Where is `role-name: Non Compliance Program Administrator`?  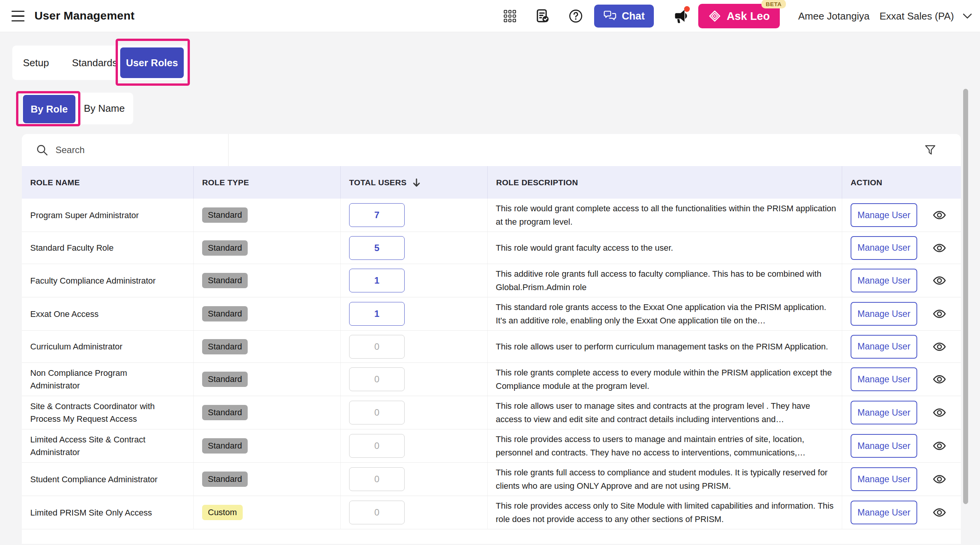
role-name: Non Compliance Program Administrator is located at coordinates (101, 379).